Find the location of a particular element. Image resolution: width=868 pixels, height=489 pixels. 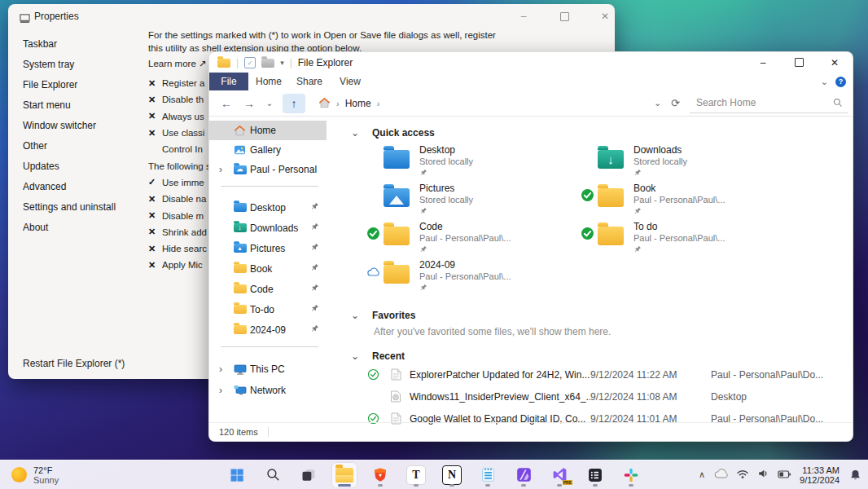

battery-icon is located at coordinates (785, 475).